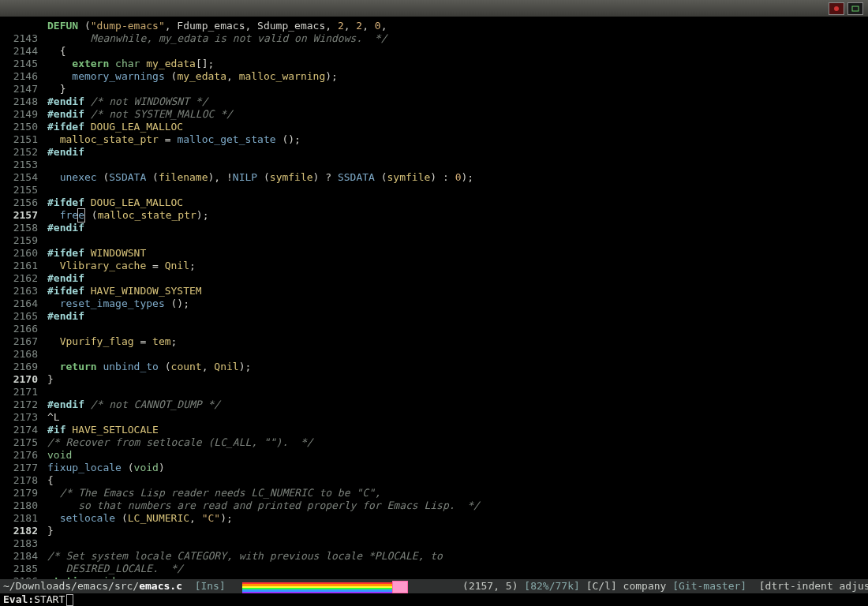  What do you see at coordinates (434, 443) in the screenshot?
I see `code-line: 2175/* Recover from setlocale (LC_ALL, "…` at bounding box center [434, 443].